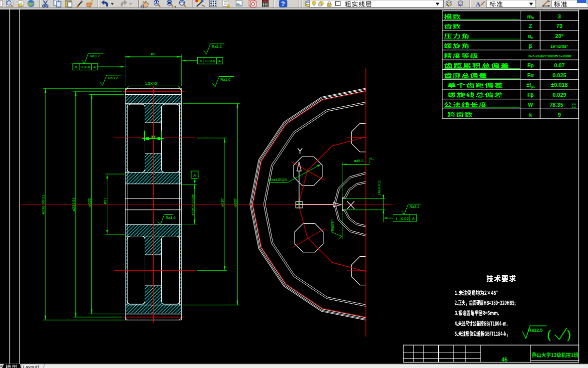 The width and height of the screenshot is (588, 368). I want to click on svg-text: 1.5X45°, so click(152, 84).